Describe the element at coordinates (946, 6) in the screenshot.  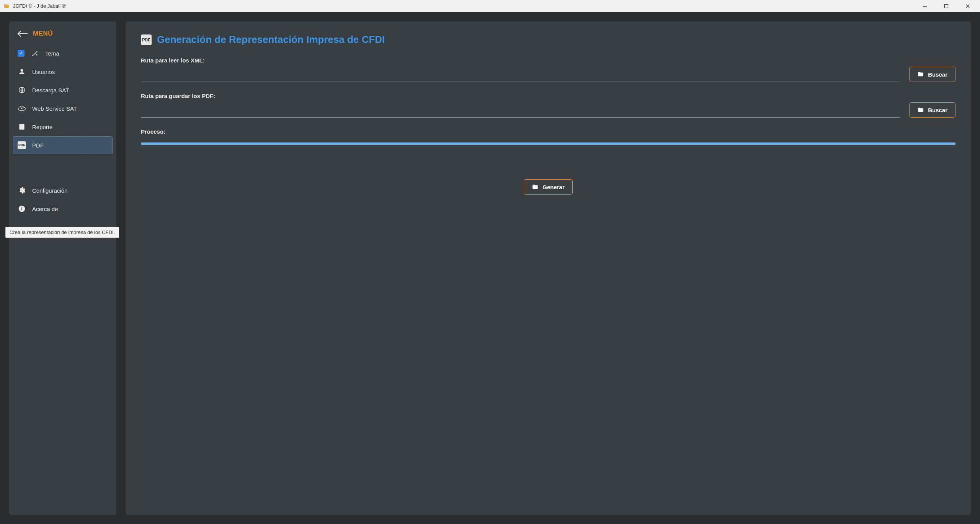
I see `window-maximize-button` at that location.